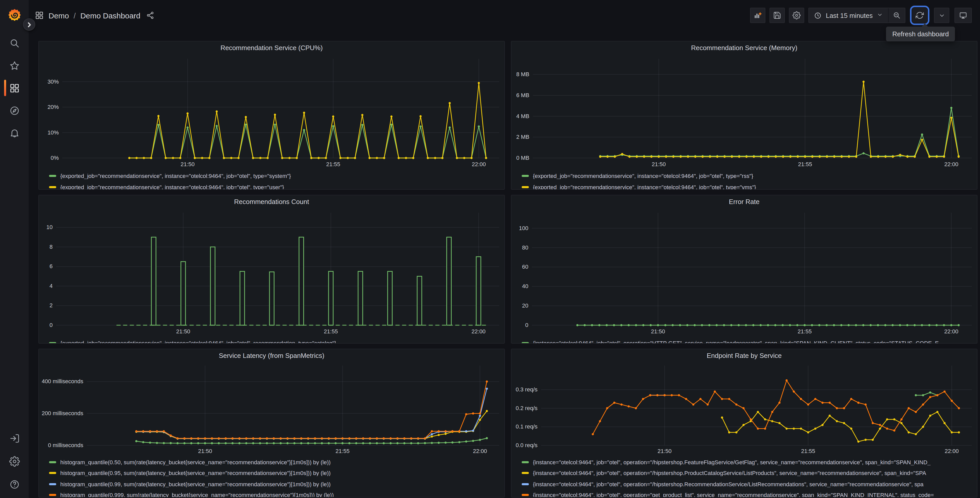  What do you see at coordinates (281, 462) in the screenshot?
I see `legend-label: histogram_quantile(0.50, sum(rate(latenc…` at bounding box center [281, 462].